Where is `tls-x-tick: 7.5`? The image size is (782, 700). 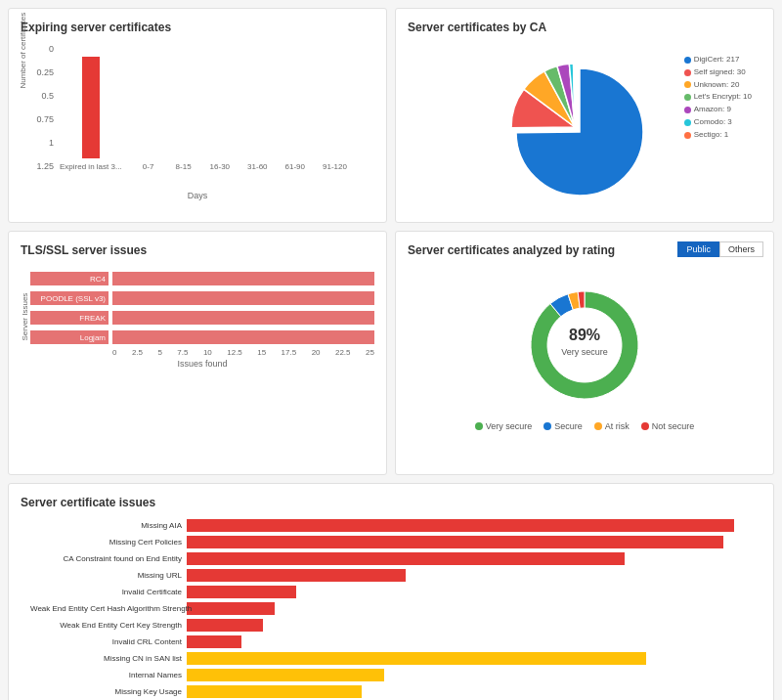 tls-x-tick: 7.5 is located at coordinates (182, 352).